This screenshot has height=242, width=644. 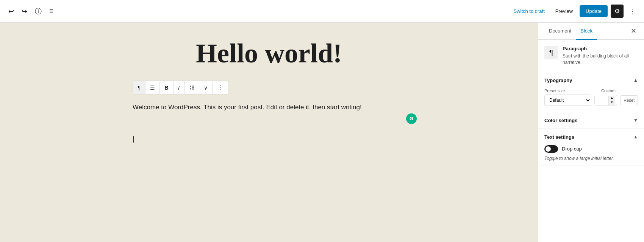 What do you see at coordinates (247, 107) in the screenshot?
I see `post-body-text: Welcome to WordPress. This is your first…` at bounding box center [247, 107].